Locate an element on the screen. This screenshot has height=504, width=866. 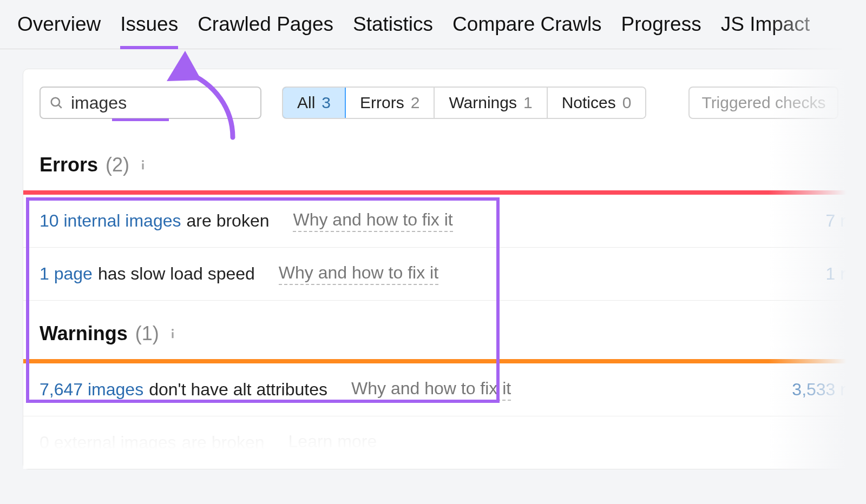
warnings-count: (1) is located at coordinates (147, 334).